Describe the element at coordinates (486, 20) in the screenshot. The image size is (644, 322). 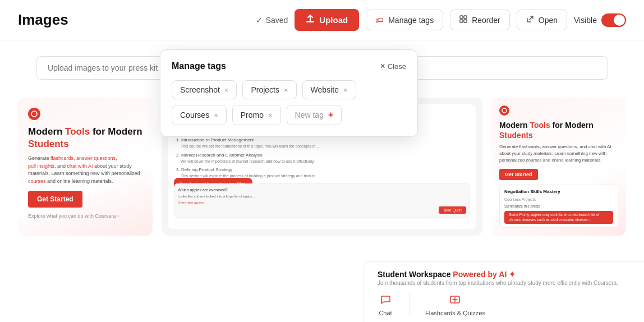
I see `reorder-label: Reorder` at that location.